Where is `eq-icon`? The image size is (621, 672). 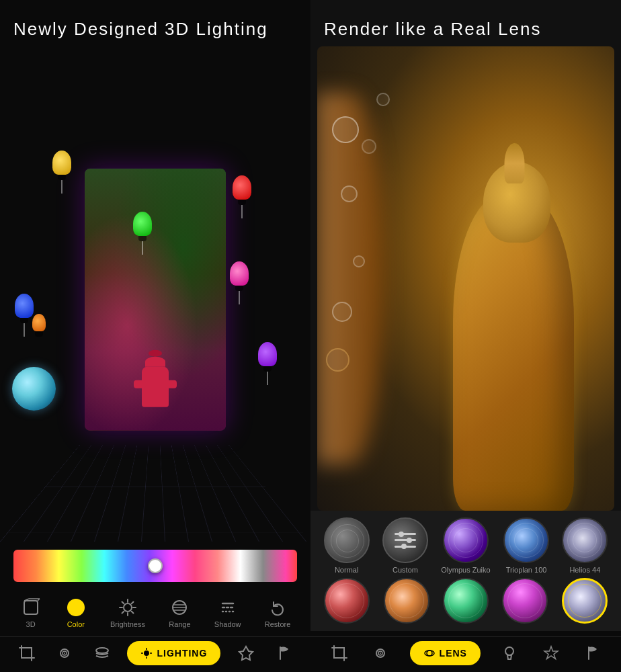 eq-icon is located at coordinates (405, 540).